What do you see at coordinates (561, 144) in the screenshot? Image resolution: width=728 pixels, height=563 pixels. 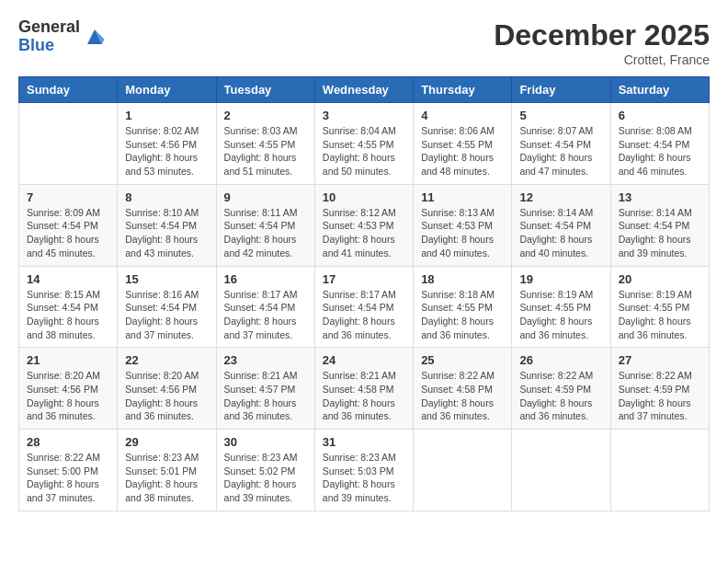 I see `calendar-cell: 5Sunrise: 8:07 AM Sunset: 4:54 PM Daylig…` at bounding box center [561, 144].